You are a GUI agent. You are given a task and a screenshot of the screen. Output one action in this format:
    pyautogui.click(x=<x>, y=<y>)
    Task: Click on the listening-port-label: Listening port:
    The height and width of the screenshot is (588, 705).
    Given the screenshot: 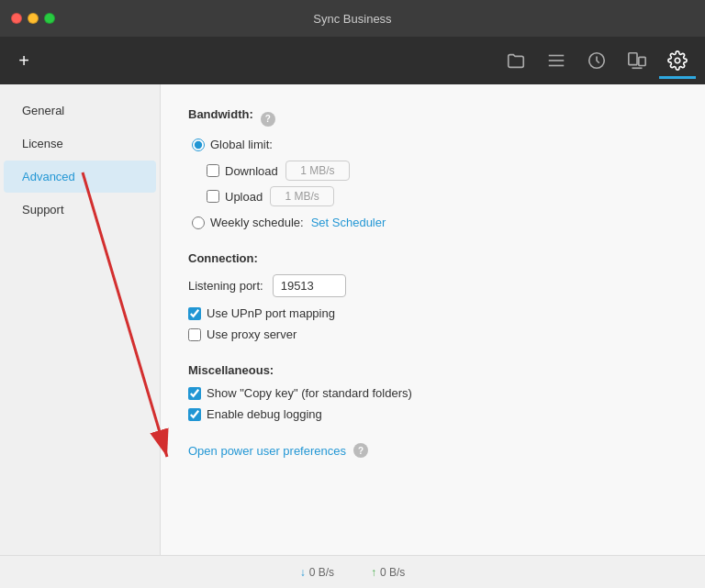 What is the action you would take?
    pyautogui.click(x=226, y=286)
    